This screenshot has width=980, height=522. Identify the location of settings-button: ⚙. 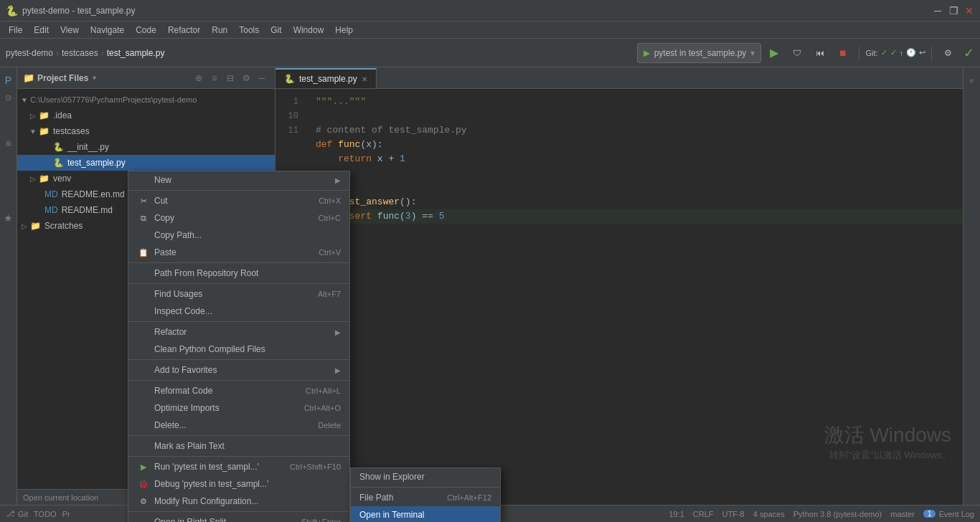
(948, 53).